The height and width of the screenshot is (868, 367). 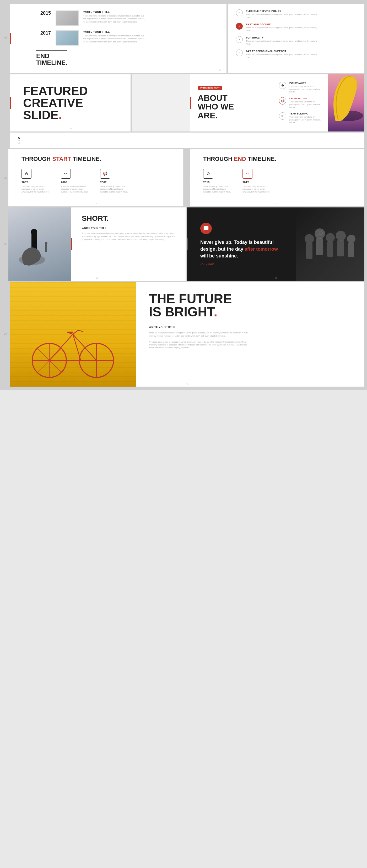 I want to click on yellow-curtain-area, so click(x=73, y=334).